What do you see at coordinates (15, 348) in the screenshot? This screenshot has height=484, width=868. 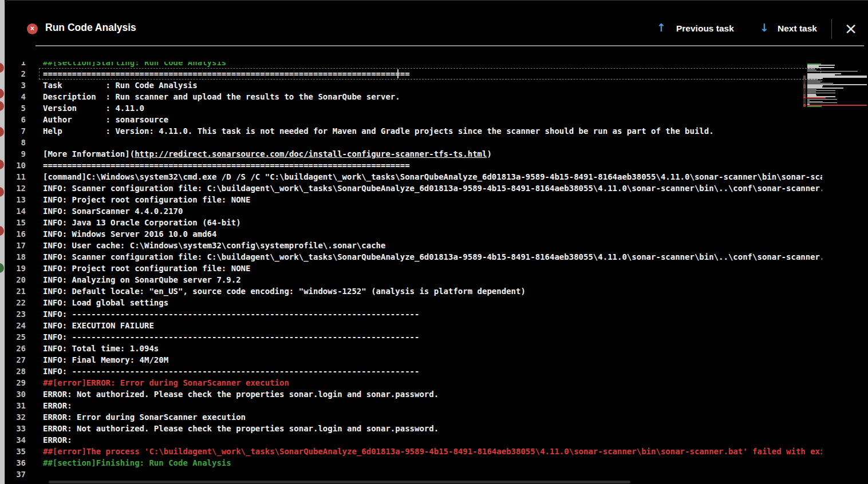 I see `line-number: 26` at bounding box center [15, 348].